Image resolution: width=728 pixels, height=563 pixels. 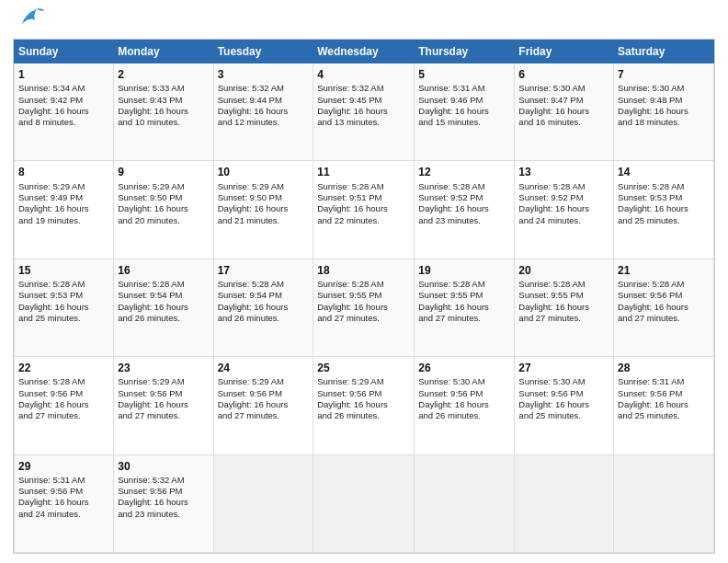 What do you see at coordinates (564, 210) in the screenshot?
I see `day-cell: 13Sunrise: 5:28 AM Sunset: 9:52 PM Dayli…` at bounding box center [564, 210].